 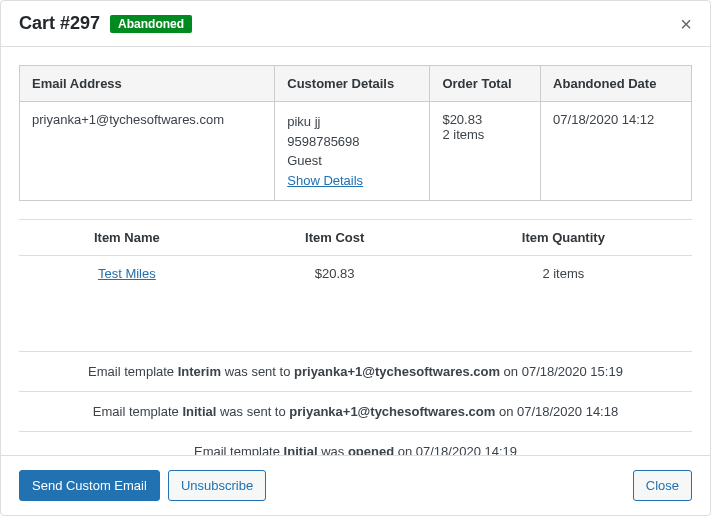 I want to click on col-item-qty: Item Quantity, so click(x=564, y=238).